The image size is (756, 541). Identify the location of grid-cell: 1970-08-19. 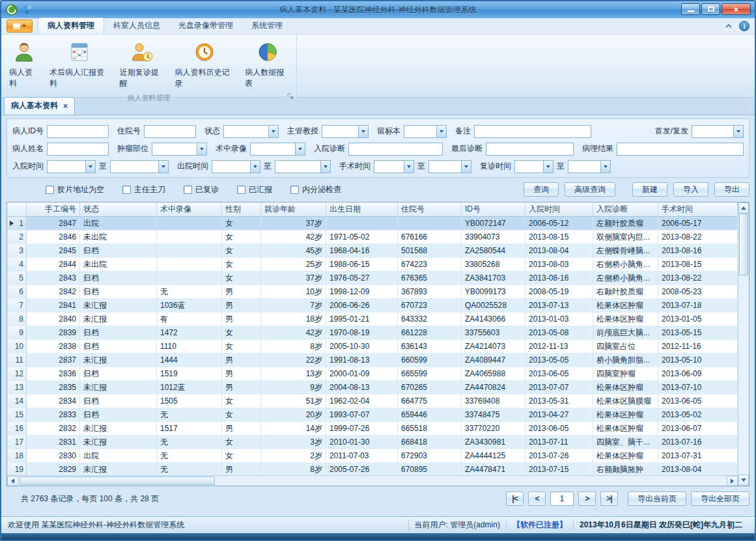
(362, 333).